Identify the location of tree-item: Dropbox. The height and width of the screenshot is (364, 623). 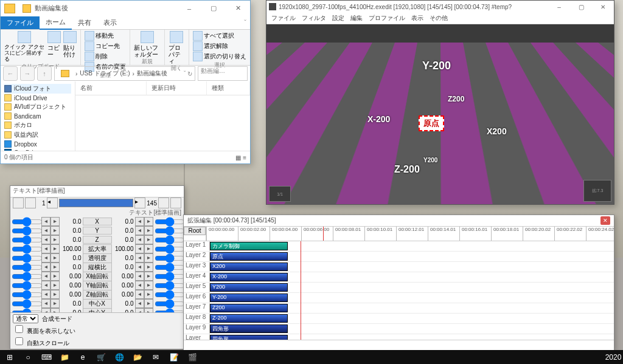
(38, 144).